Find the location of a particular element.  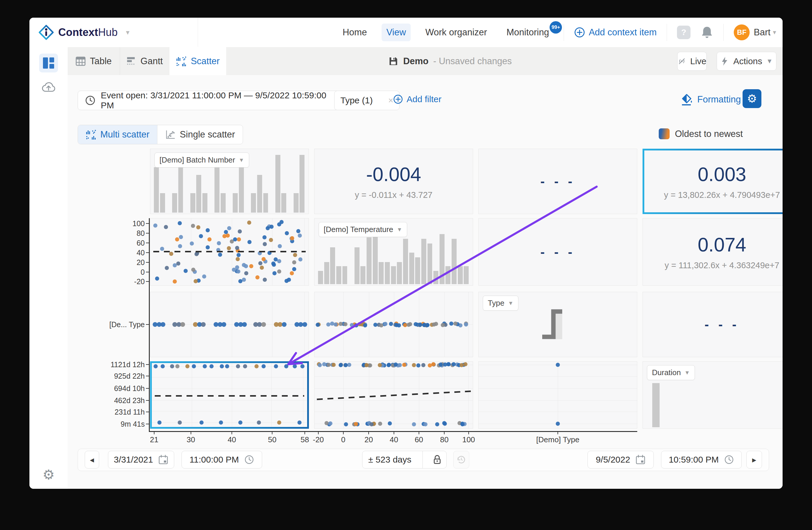

step-back-button: ◂ is located at coordinates (92, 460).